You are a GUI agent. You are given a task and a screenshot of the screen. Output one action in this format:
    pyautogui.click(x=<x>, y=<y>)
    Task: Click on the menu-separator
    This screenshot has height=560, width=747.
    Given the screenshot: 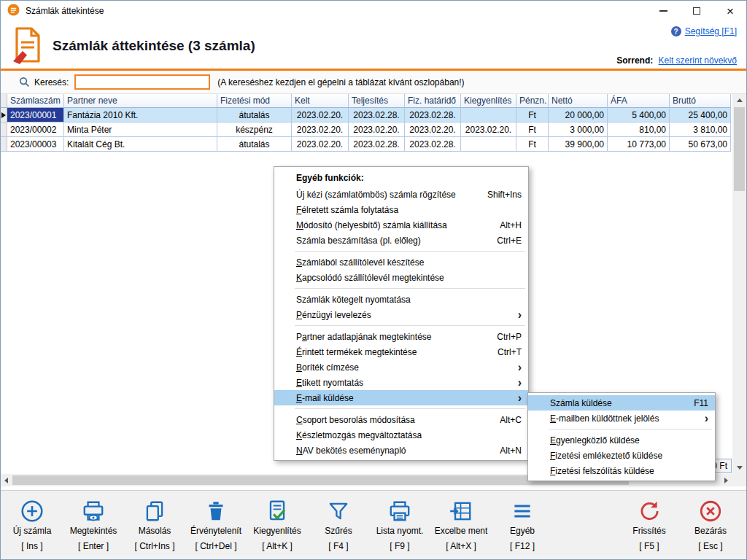 What is the action you would take?
    pyautogui.click(x=630, y=429)
    